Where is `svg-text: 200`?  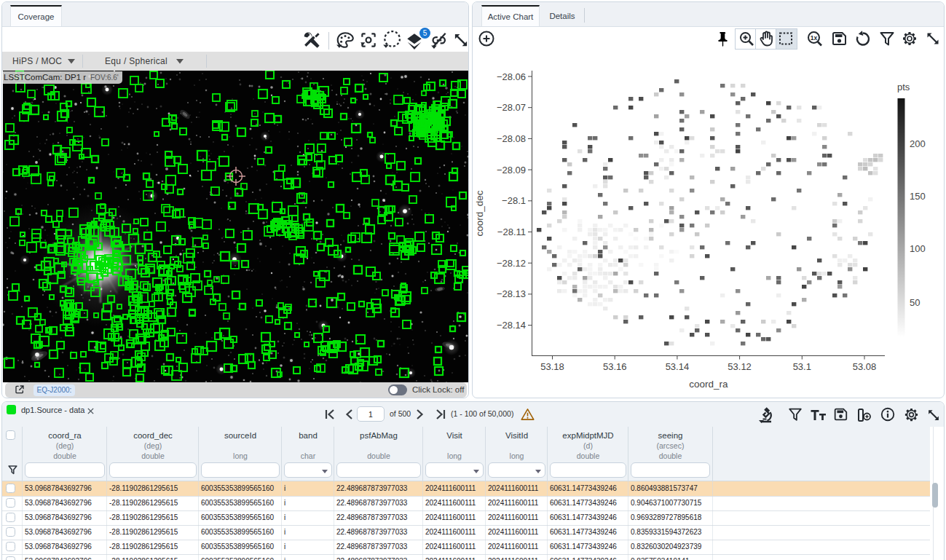
svg-text: 200 is located at coordinates (918, 144).